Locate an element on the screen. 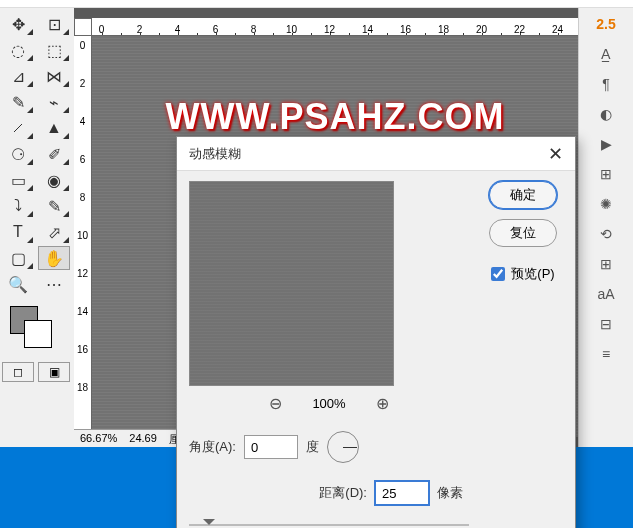 The height and width of the screenshot is (528, 633). preview-checkbox-row: 预览(P) is located at coordinates (522, 274).